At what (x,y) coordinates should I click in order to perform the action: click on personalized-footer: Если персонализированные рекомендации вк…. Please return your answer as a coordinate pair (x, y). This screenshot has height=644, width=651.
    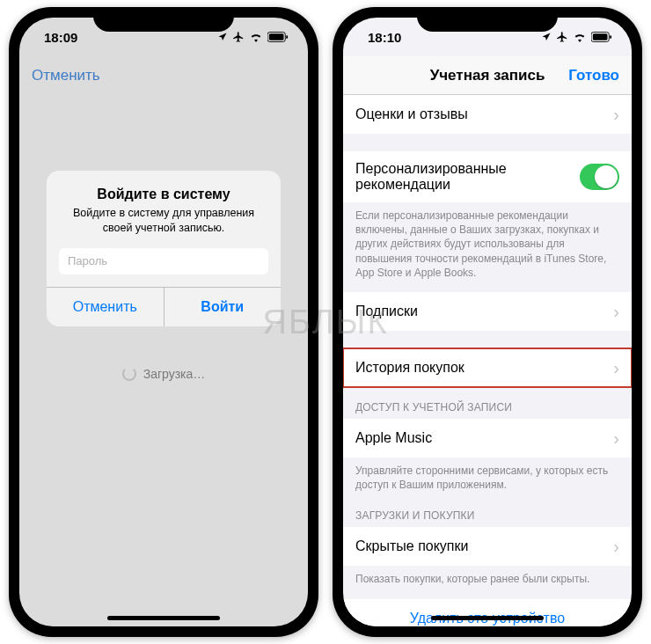
    Looking at the image, I should click on (487, 247).